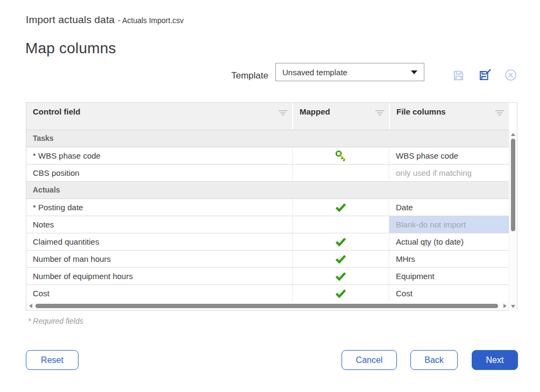 The image size is (540, 392). Describe the element at coordinates (449, 225) in the screenshot. I see `file-cell: Blank-do not import` at that location.